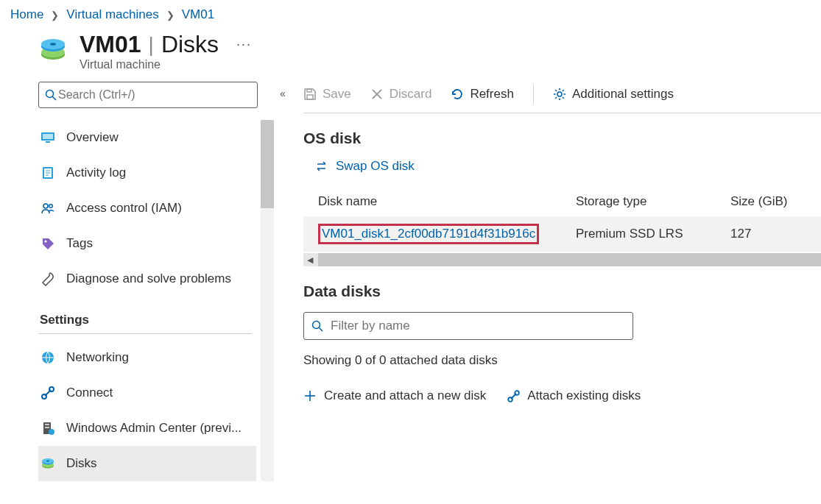  Describe the element at coordinates (776, 234) in the screenshot. I see `os-disk-size: 127` at that location.